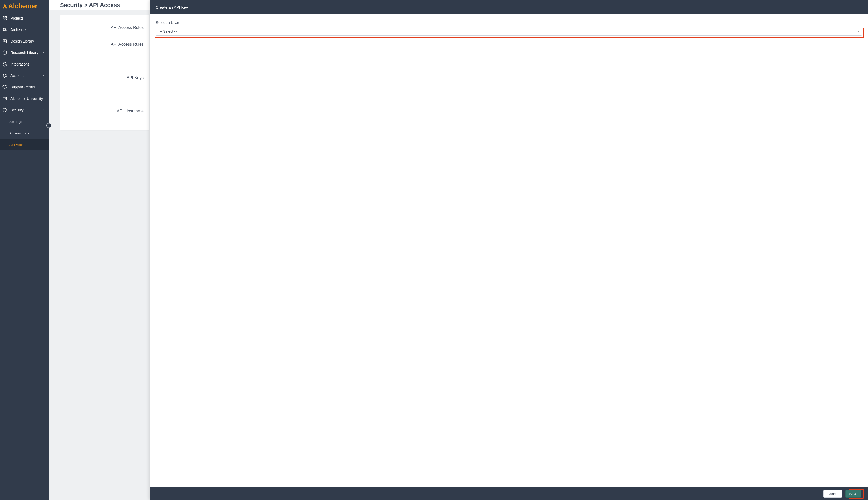 The image size is (868, 500). Describe the element at coordinates (16, 122) in the screenshot. I see `sidebar-sub-label: Settings` at that location.